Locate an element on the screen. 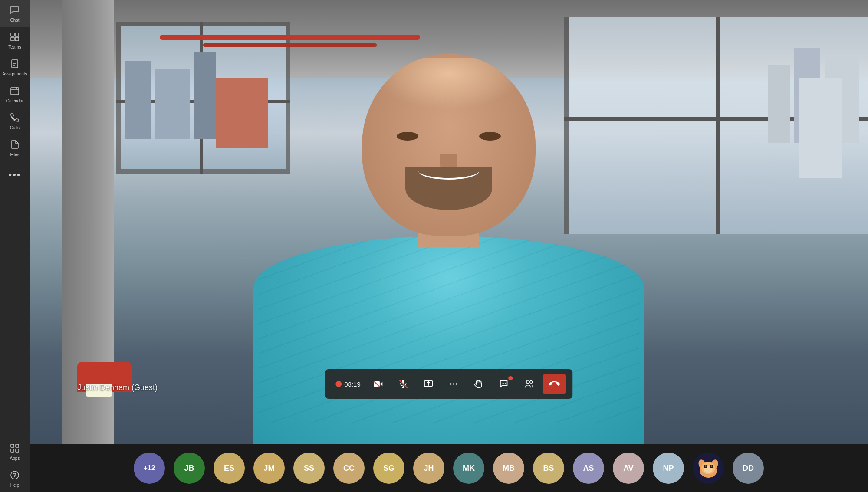  sidebar-item-chat-label: Chat is located at coordinates (15, 20).